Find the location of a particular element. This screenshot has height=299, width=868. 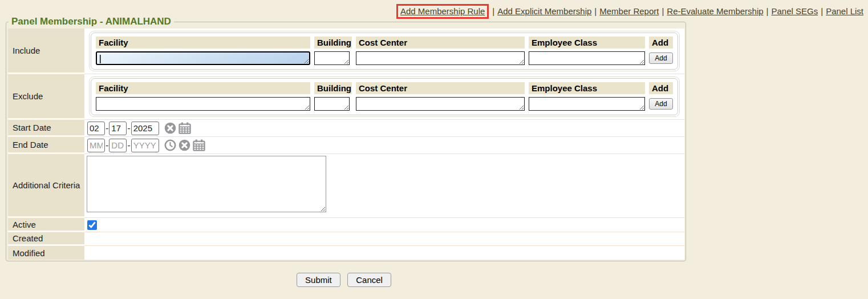

exclude-header-employee-class: Employee Class is located at coordinates (587, 88).